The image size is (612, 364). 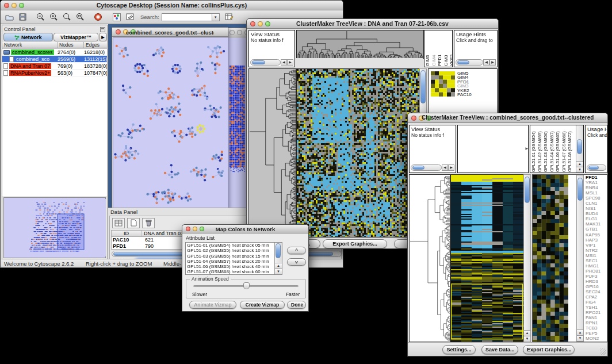 I want to click on tv2-column-tree-area: ▶, so click(x=493, y=149).